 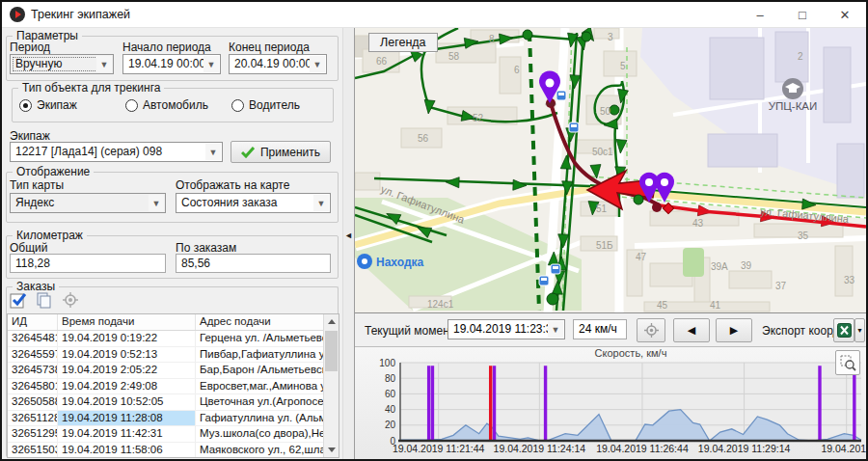 I want to click on radio-driver: Водитель, so click(x=266, y=105).